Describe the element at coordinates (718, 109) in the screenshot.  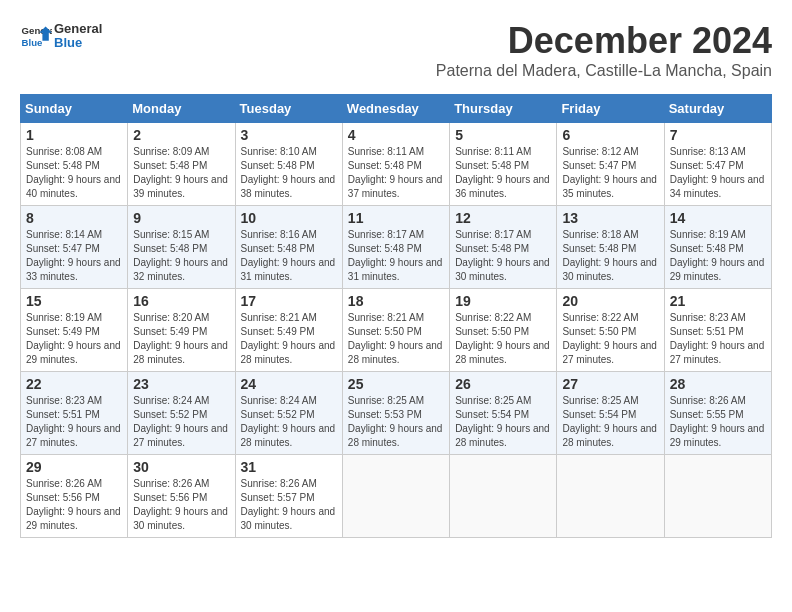
I see `weekday-header-saturday: Saturday` at that location.